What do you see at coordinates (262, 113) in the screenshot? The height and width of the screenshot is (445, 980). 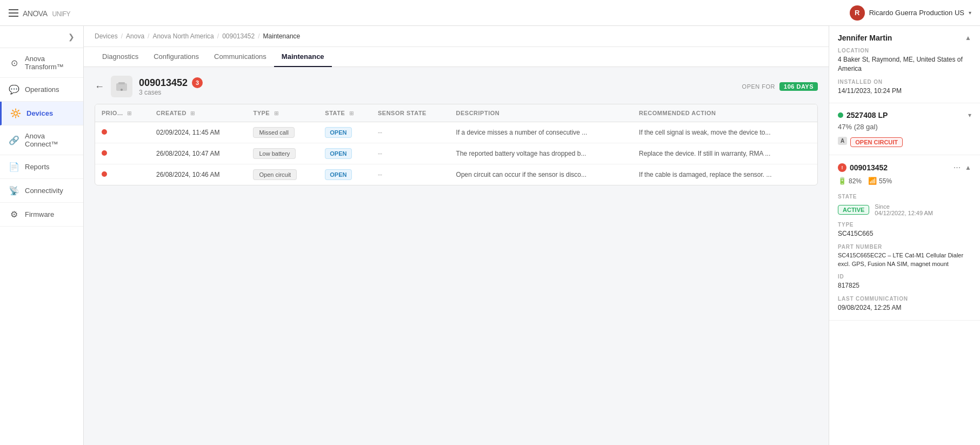 I see `col-type-label: TYPE` at bounding box center [262, 113].